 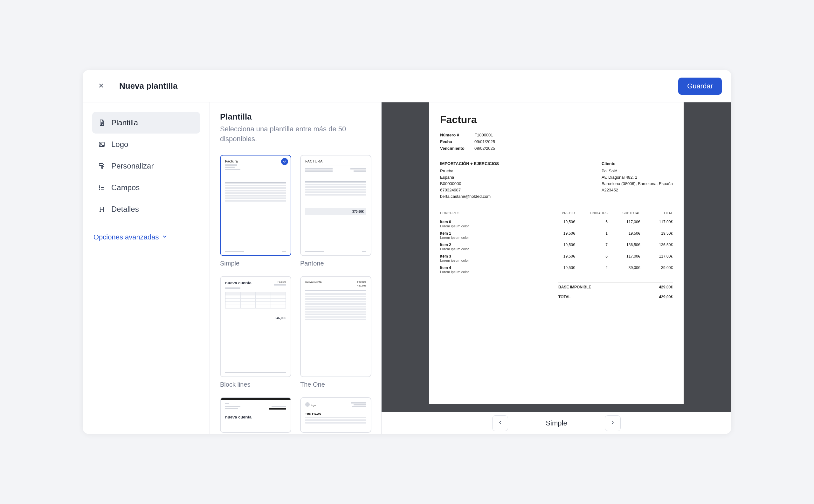 I want to click on base-value: 429,00€, so click(x=666, y=287).